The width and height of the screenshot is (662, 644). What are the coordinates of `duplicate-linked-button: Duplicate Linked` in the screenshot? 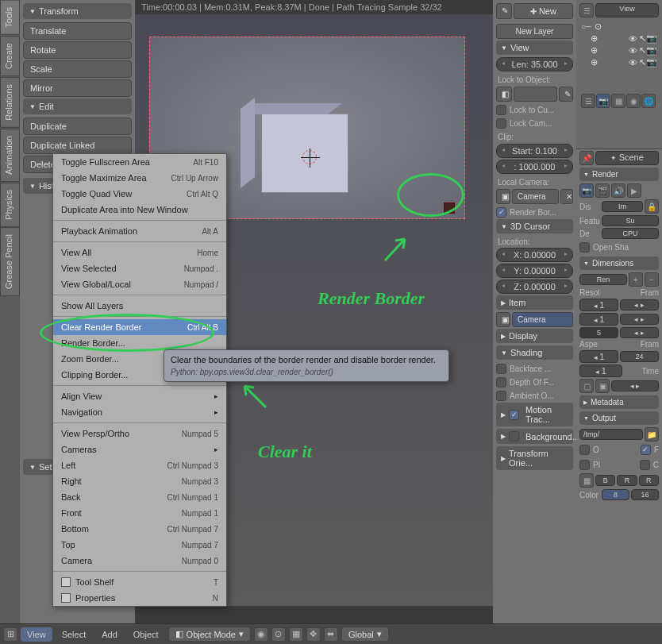 It's located at (78, 145).